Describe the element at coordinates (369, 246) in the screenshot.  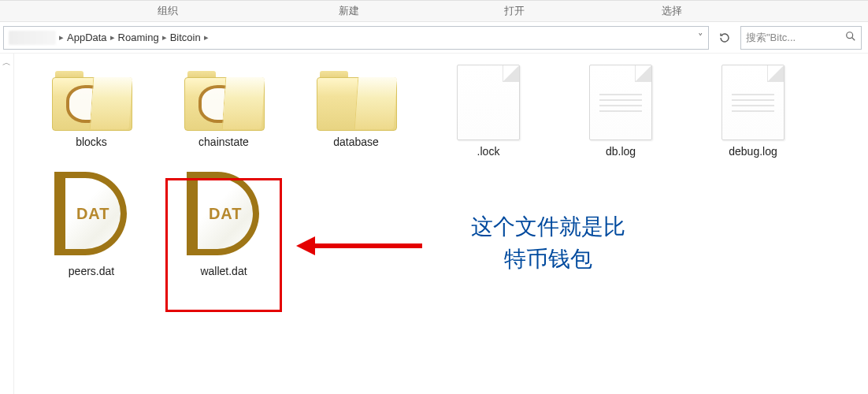
I see `arrow-shaft` at that location.